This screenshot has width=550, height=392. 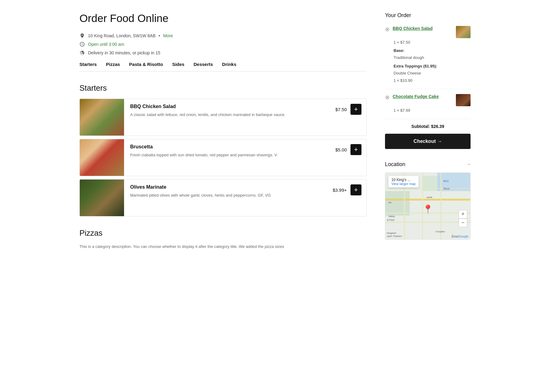 I want to click on add-bbq-chicken-salad-button: +, so click(x=356, y=109).